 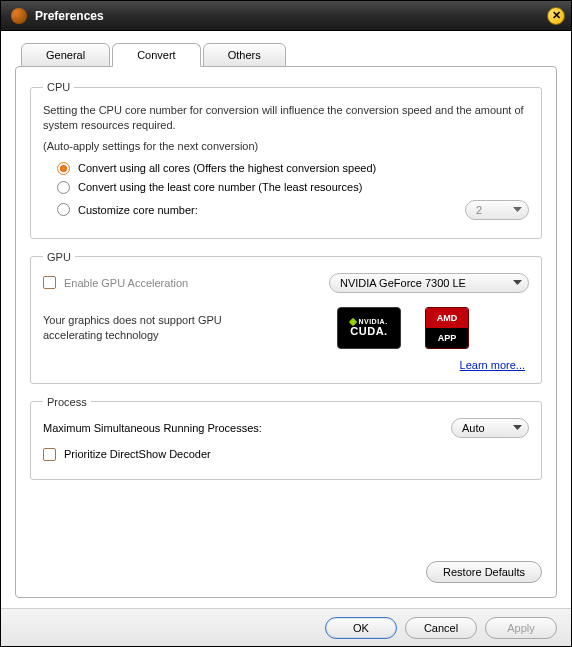 What do you see at coordinates (474, 428) in the screenshot?
I see `max-processes-value: Auto` at bounding box center [474, 428].